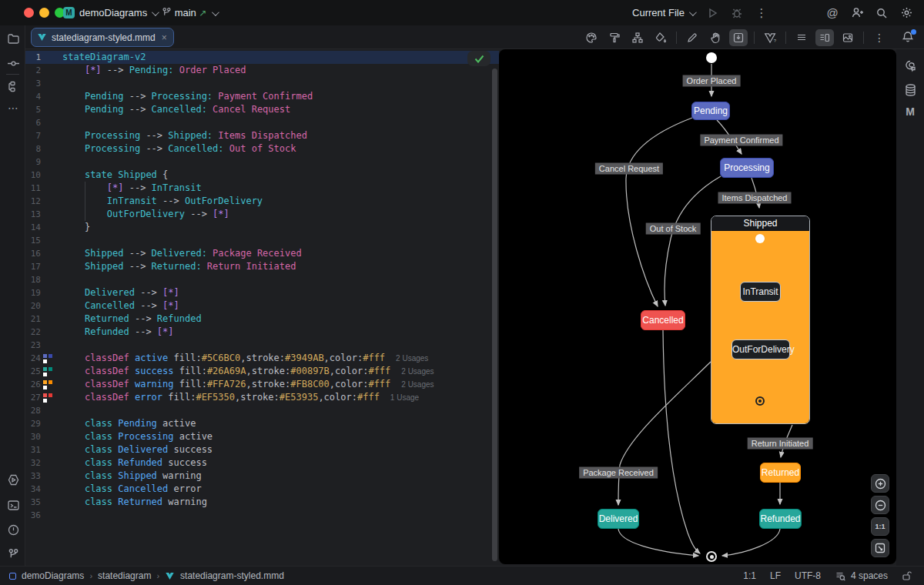 The image size is (924, 585). What do you see at coordinates (882, 13) in the screenshot?
I see `search-everywhere-icon` at bounding box center [882, 13].